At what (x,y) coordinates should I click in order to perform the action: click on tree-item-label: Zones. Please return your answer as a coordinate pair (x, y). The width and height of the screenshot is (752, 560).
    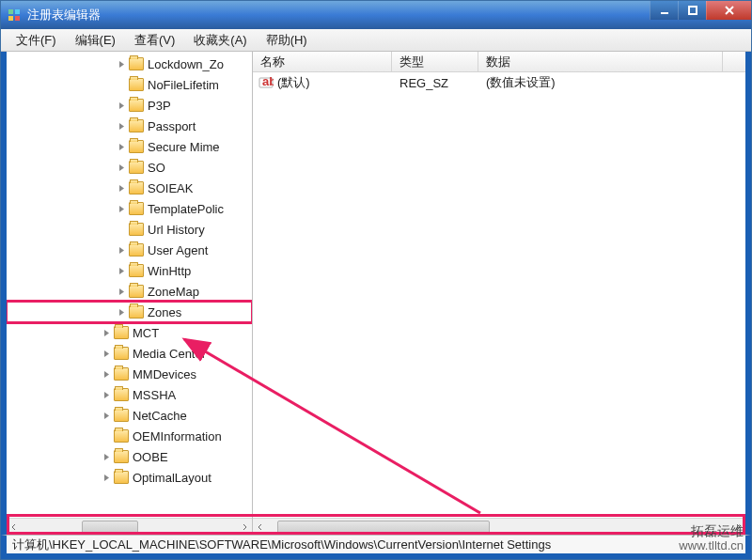
    Looking at the image, I should click on (164, 312).